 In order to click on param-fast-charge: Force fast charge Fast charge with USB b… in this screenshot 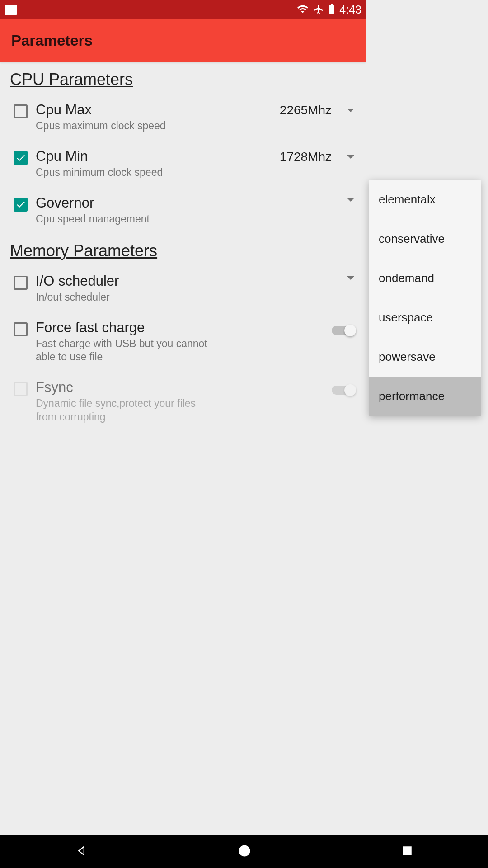, I will do `click(185, 342)`.